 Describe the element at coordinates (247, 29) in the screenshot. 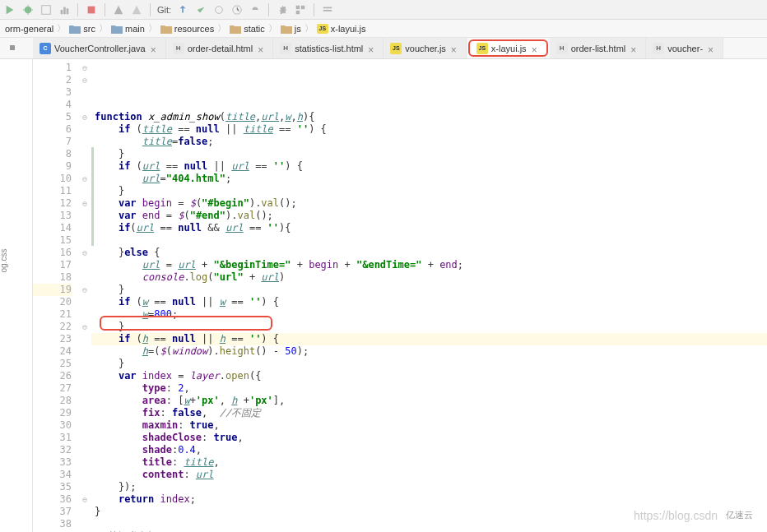

I see `breadcrumb-static: static` at that location.